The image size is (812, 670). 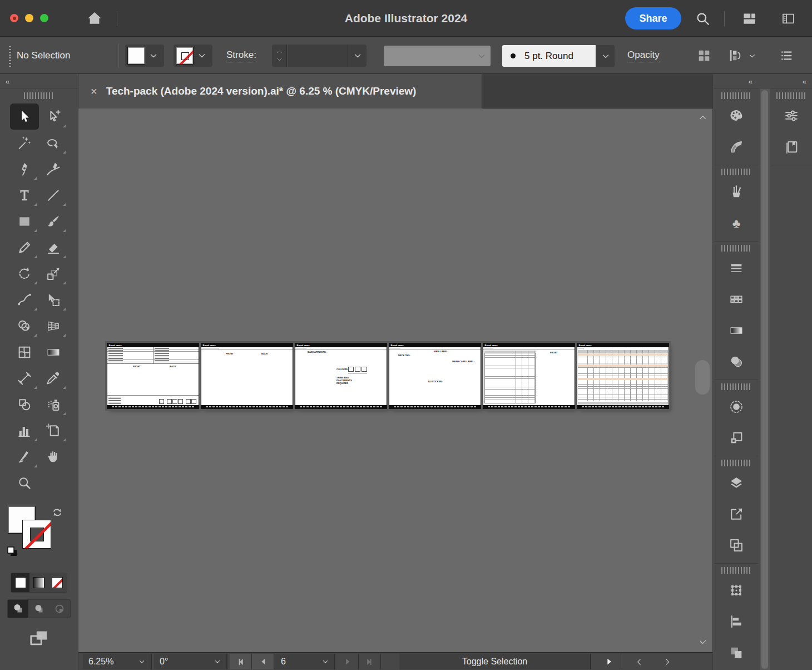 I want to click on play-hint-button, so click(x=609, y=662).